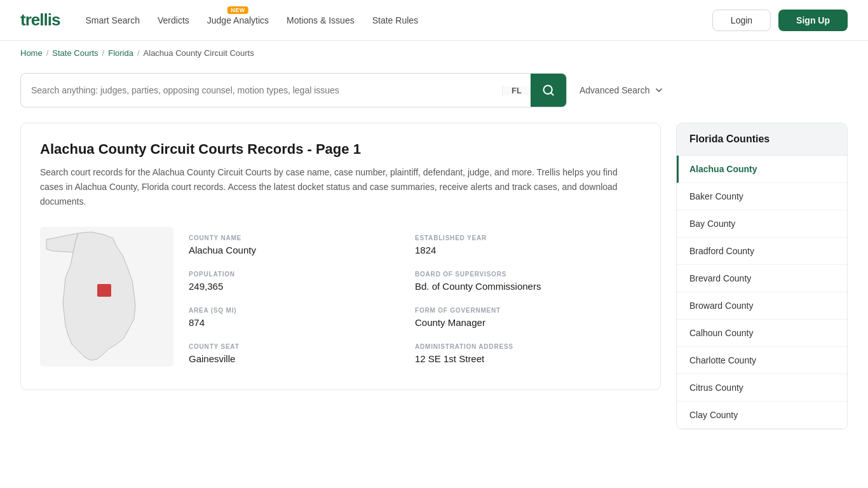 The width and height of the screenshot is (868, 488). I want to click on breadcrumb-item: State Courts, so click(75, 53).